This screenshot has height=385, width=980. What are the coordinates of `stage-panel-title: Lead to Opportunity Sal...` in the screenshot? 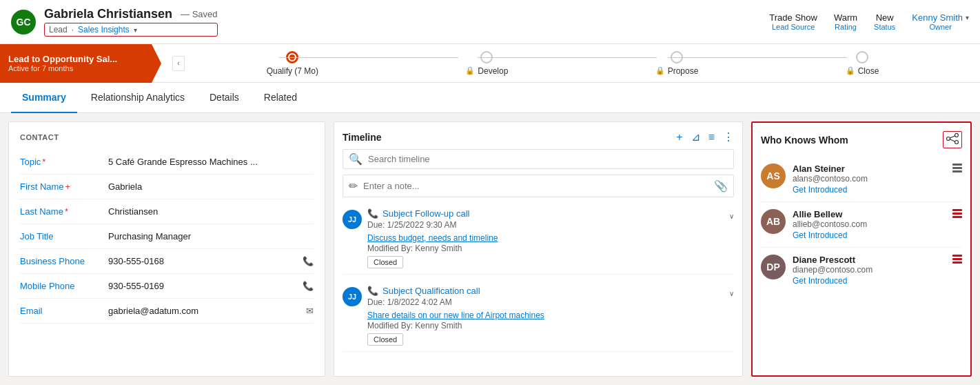 It's located at (76, 59).